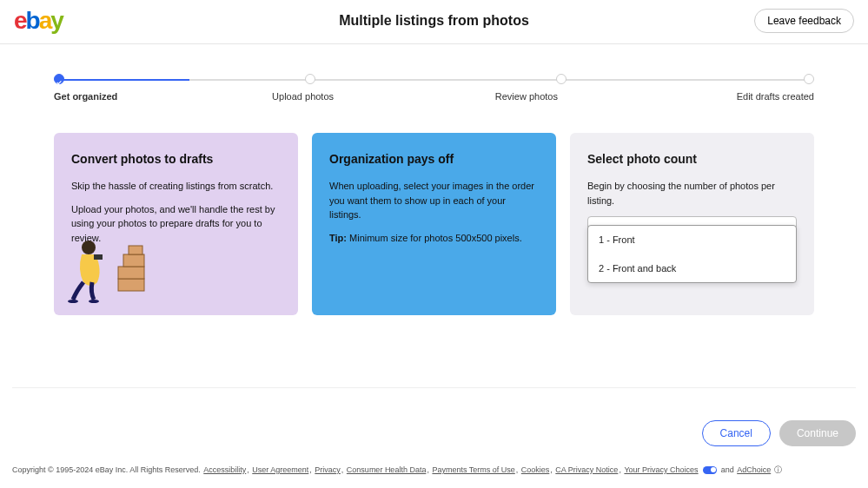 The height and width of the screenshot is (488, 868). What do you see at coordinates (805, 21) in the screenshot?
I see `leave-feedback-button: Leave feedback` at bounding box center [805, 21].